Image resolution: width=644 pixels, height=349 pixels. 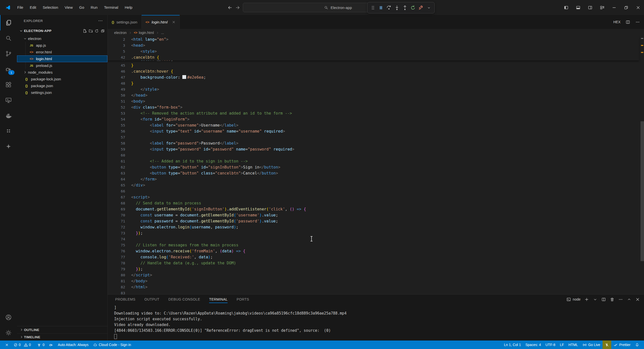 What do you see at coordinates (218, 299) in the screenshot?
I see `panel-tab-terminal: TERMINAL` at bounding box center [218, 299].